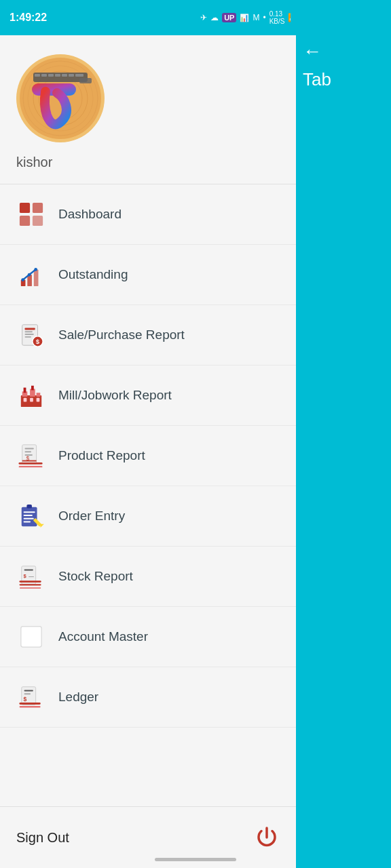 This screenshot has height=868, width=391. What do you see at coordinates (90, 214) in the screenshot?
I see `dashboard-label: Dashboard` at bounding box center [90, 214].